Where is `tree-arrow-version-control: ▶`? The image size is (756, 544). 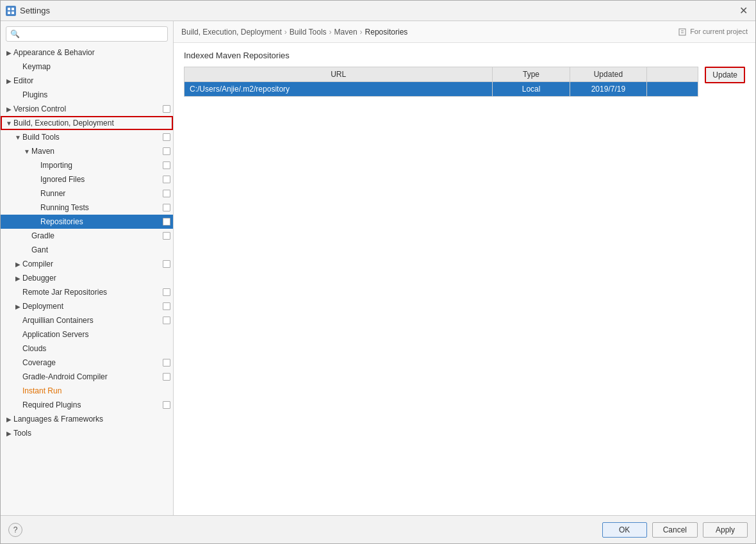
tree-arrow-version-control: ▶ is located at coordinates (9, 109).